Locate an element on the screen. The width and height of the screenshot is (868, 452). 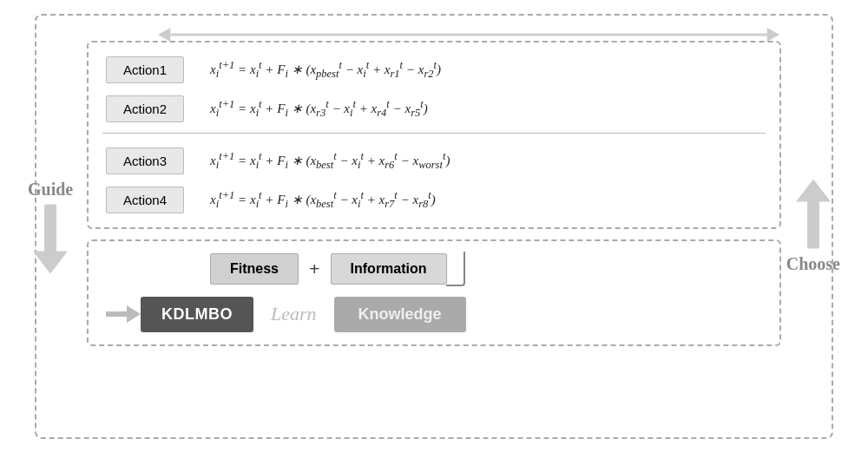
actions-bottom-group: Action3 xit+1 = xit + Fi ∗ (xbestt − xit… is located at coordinates (434, 178).